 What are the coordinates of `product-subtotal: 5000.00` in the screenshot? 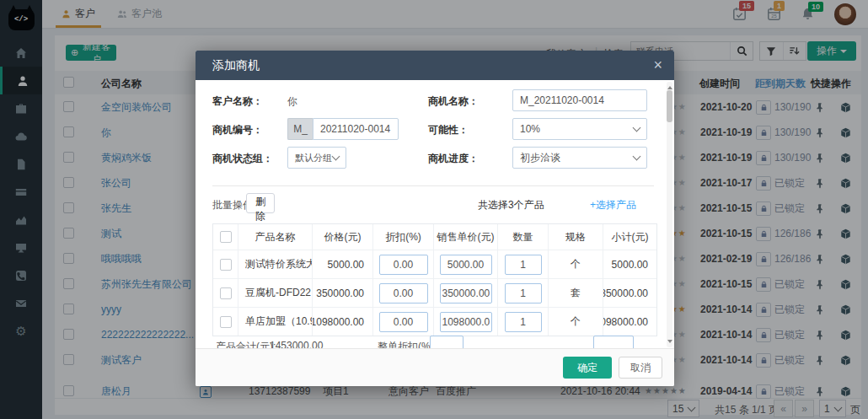 It's located at (630, 265).